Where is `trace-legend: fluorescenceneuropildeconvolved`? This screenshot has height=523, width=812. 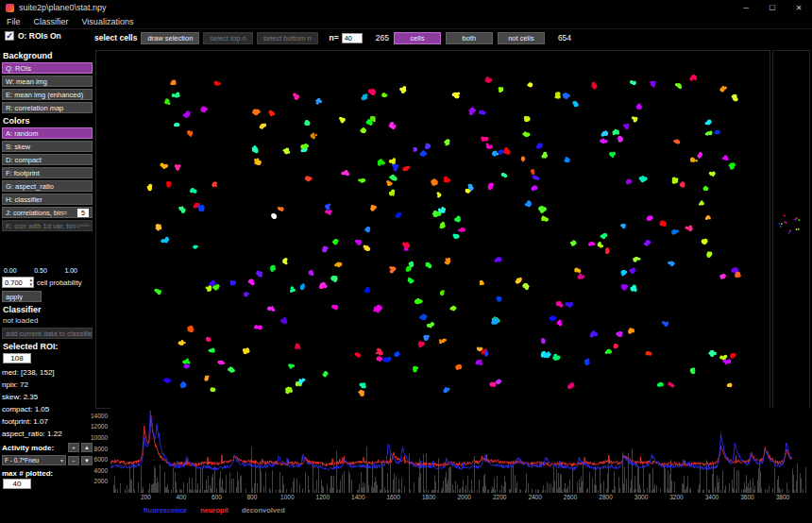 trace-legend: fluorescenceneuropildeconvolved is located at coordinates (214, 510).